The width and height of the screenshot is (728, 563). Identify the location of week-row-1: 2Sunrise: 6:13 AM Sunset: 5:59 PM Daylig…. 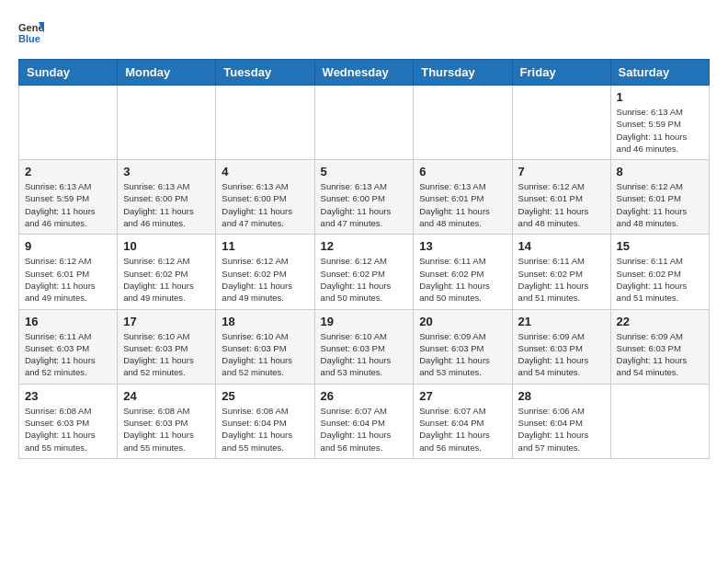
(364, 197).